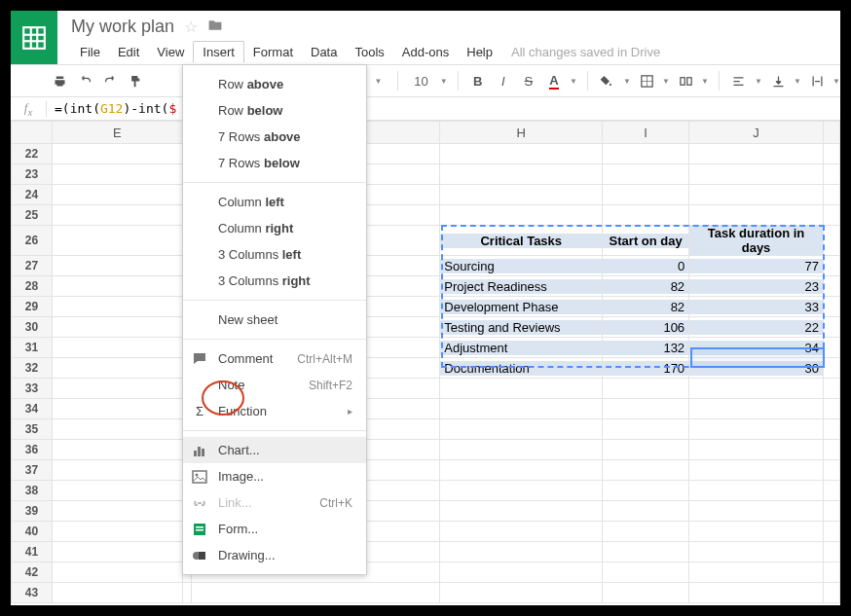 The width and height of the screenshot is (851, 616). Describe the element at coordinates (59, 81) in the screenshot. I see `print-icon` at that location.